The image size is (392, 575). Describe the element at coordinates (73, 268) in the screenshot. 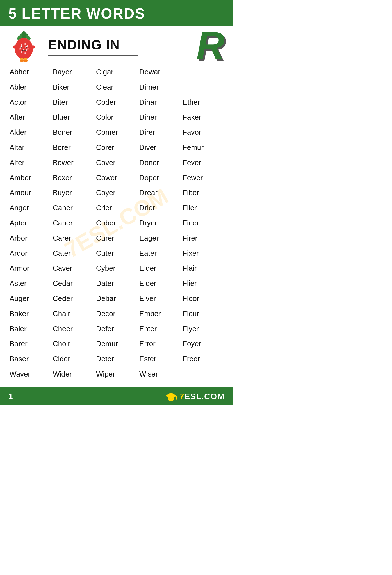

I see `word-cell: Caver` at that location.